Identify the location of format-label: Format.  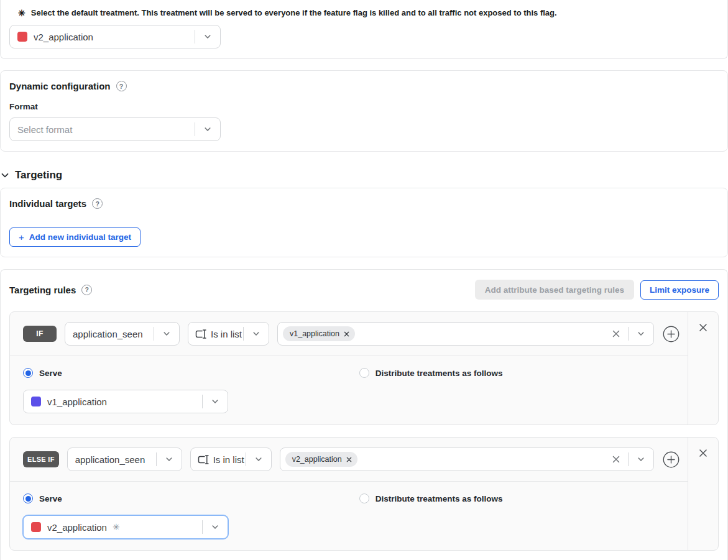
(364, 107).